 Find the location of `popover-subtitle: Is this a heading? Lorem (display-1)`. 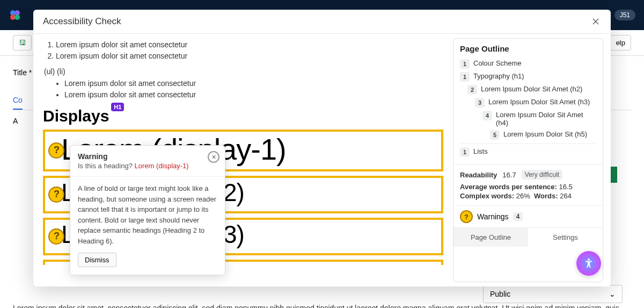

popover-subtitle: Is this a heading? Lorem (display-1) is located at coordinates (148, 166).